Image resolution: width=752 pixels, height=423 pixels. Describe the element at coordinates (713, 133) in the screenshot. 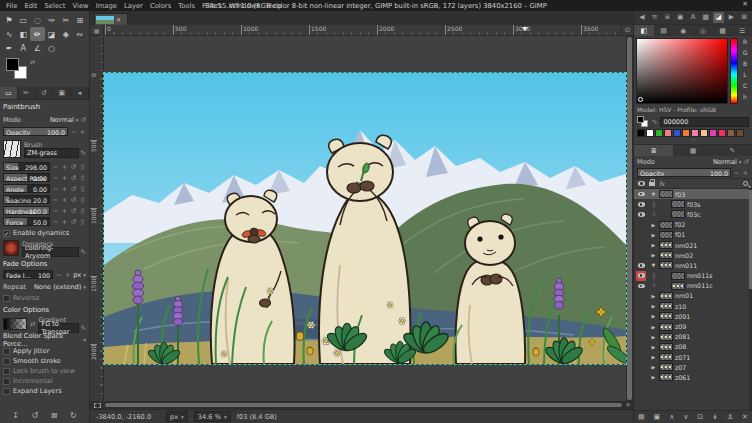

I see `color-history-swatch` at that location.